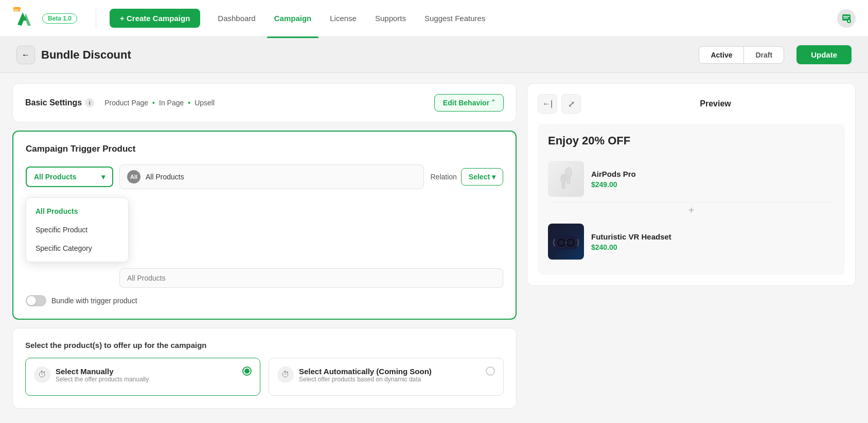 Image resolution: width=868 pixels, height=423 pixels. What do you see at coordinates (264, 149) in the screenshot?
I see `trigger-title: Campaign Trigger Product` at bounding box center [264, 149].